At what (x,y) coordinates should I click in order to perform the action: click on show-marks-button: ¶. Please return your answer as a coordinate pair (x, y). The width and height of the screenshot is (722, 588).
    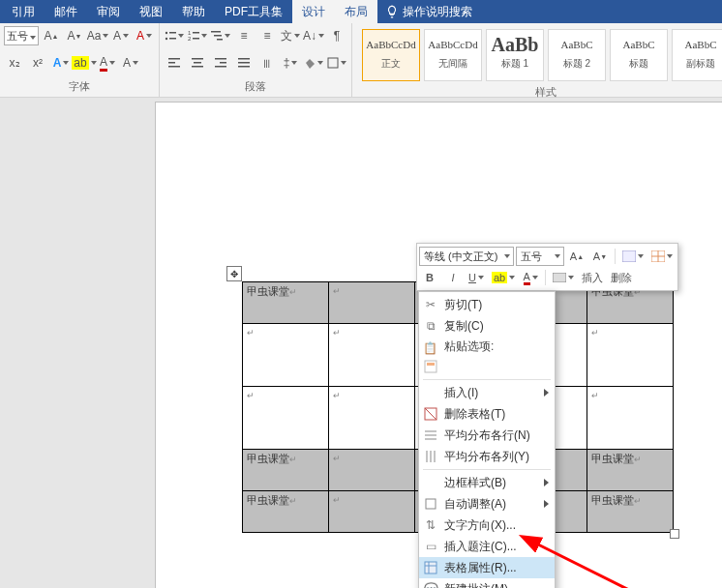
    Looking at the image, I should click on (337, 36).